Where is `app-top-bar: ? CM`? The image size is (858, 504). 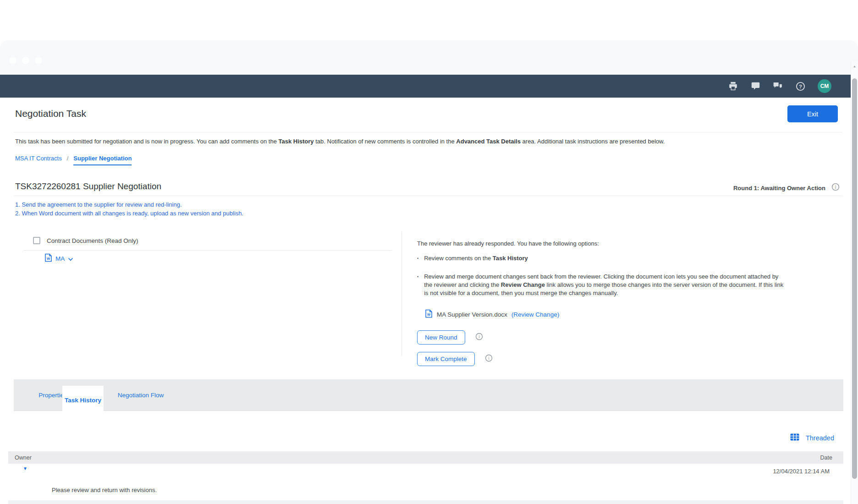 app-top-bar: ? CM is located at coordinates (429, 86).